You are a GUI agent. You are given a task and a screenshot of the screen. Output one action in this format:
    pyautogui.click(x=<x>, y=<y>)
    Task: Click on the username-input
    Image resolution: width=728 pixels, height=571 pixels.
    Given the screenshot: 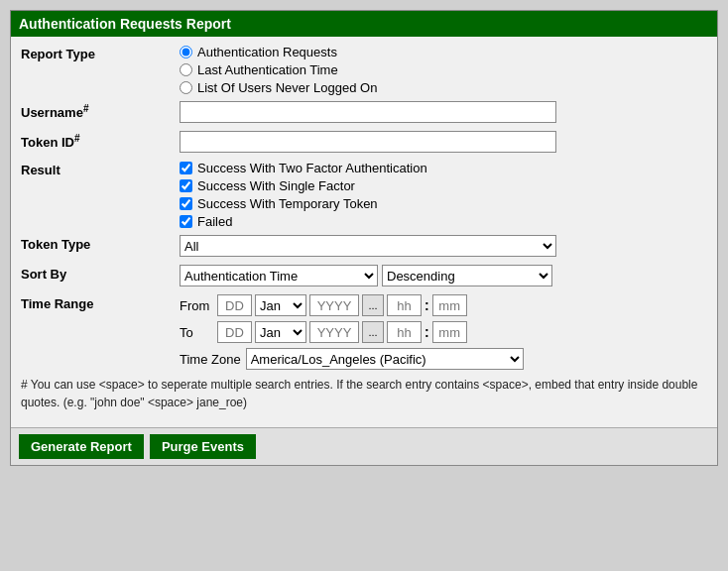 What is the action you would take?
    pyautogui.click(x=368, y=112)
    